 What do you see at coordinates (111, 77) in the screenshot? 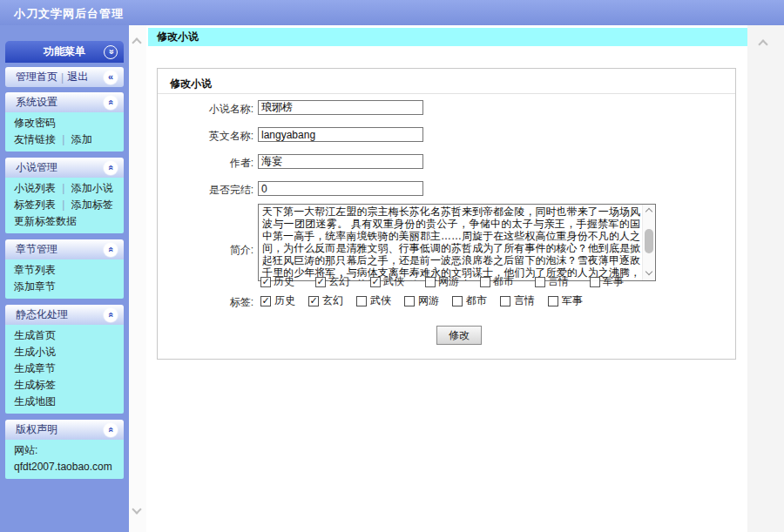
I see `sidebar-collapse-icon: «` at bounding box center [111, 77].